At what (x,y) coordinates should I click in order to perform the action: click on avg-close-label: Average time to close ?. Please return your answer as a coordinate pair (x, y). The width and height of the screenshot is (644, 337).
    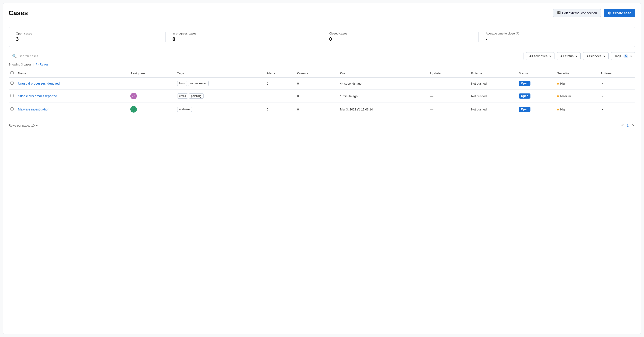
    Looking at the image, I should click on (557, 33).